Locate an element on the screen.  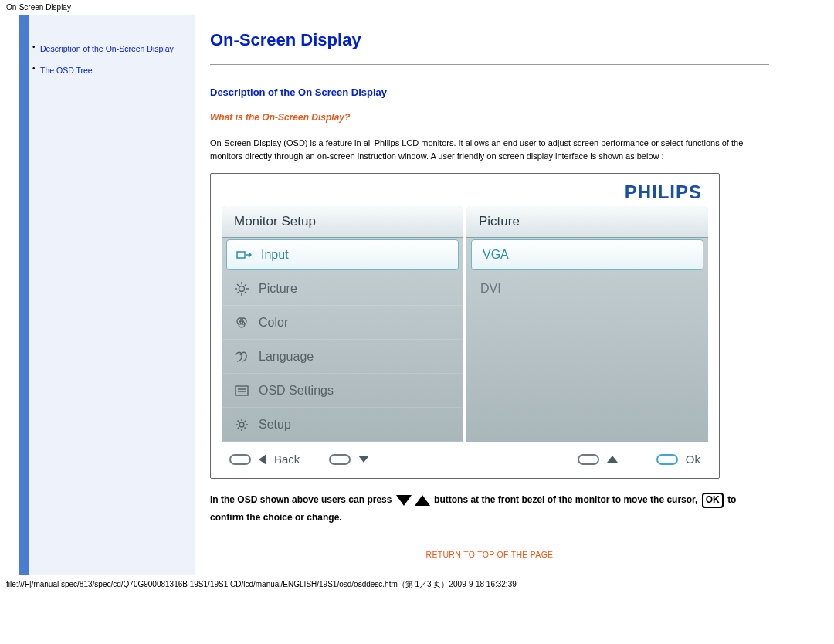
ok-label: Ok is located at coordinates (693, 459).